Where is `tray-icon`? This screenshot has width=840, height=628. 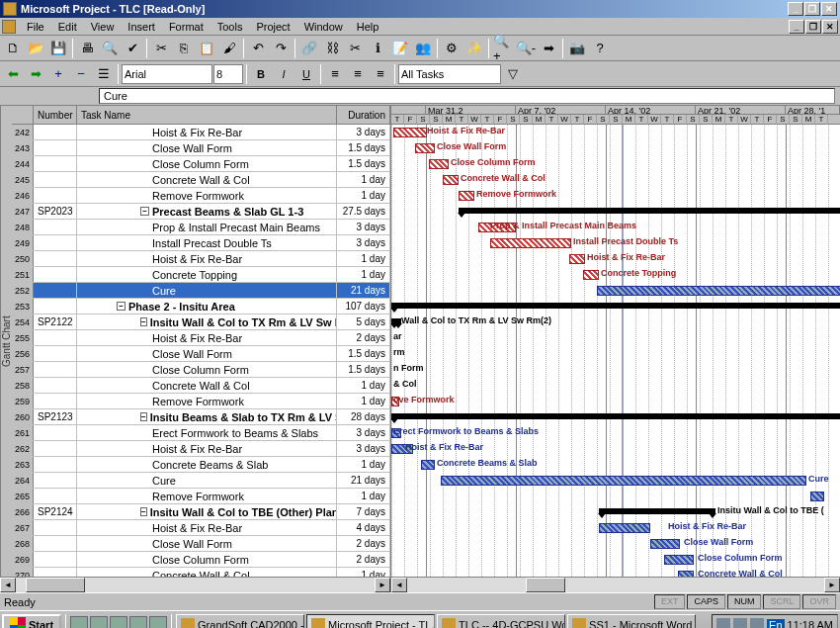 tray-icon is located at coordinates (723, 623).